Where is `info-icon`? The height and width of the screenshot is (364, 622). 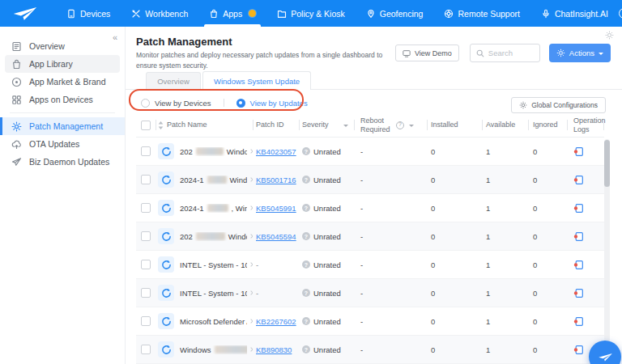
info-icon is located at coordinates (400, 125).